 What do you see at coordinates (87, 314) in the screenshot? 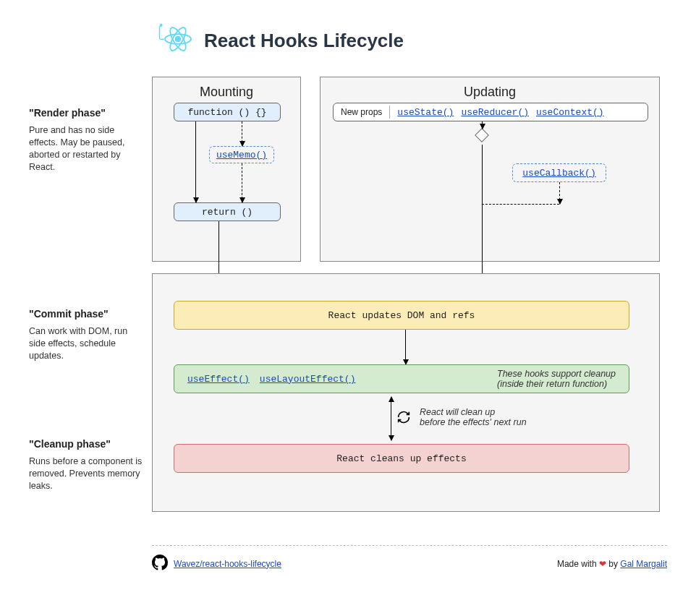
I see `commit-phase-title: "Commit phase"` at bounding box center [87, 314].